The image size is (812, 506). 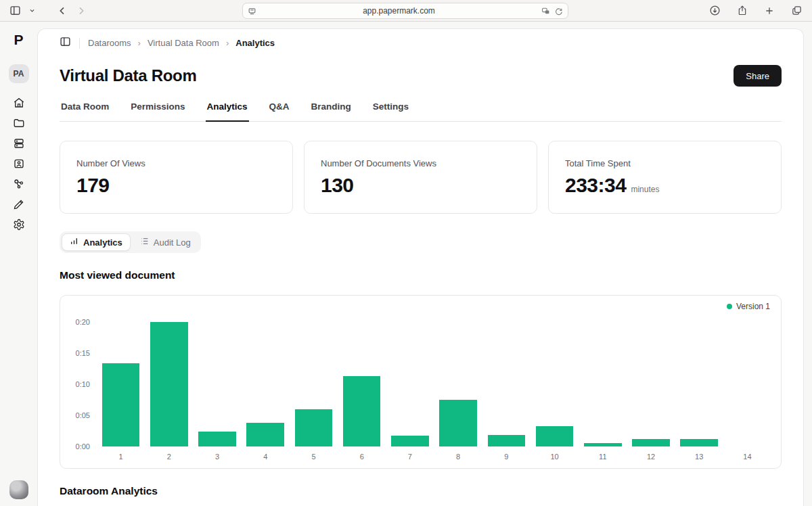 I want to click on reload-icon, so click(x=559, y=11).